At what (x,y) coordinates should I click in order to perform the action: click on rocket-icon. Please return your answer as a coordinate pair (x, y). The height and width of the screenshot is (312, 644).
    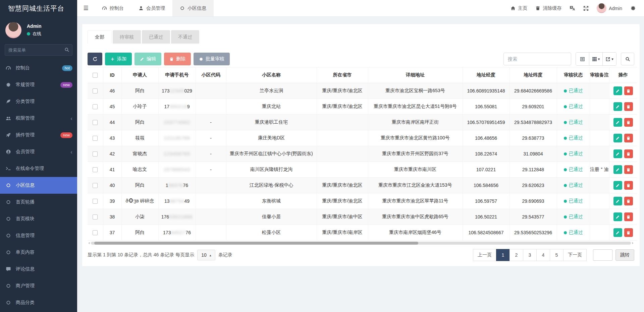
    Looking at the image, I should click on (8, 135).